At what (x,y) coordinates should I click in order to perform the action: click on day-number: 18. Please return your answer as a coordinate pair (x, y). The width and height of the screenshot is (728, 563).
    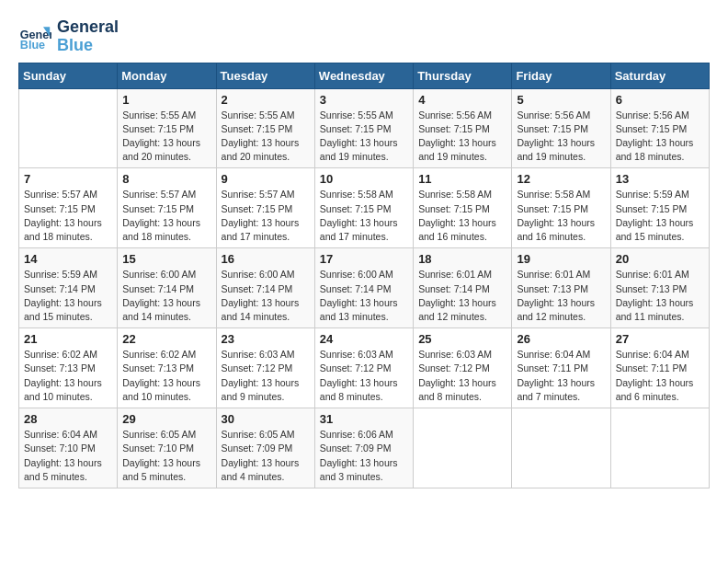
    Looking at the image, I should click on (462, 259).